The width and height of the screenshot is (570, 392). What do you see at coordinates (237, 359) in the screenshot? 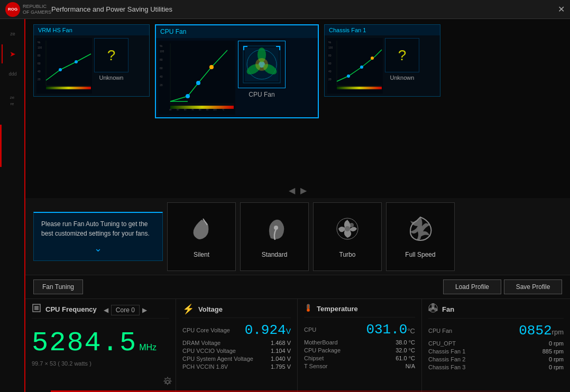
I see `voltage-row: CPU System Agent Voltage1.040 V` at bounding box center [237, 359].